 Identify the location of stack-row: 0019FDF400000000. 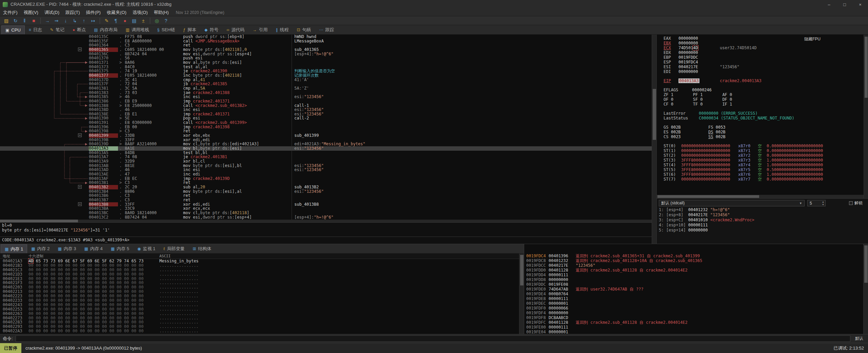
(696, 313).